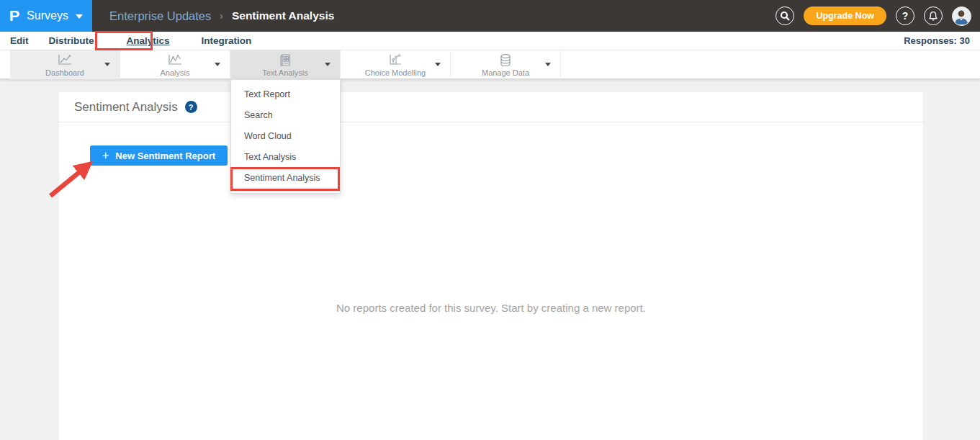  I want to click on user-avatar, so click(962, 16).